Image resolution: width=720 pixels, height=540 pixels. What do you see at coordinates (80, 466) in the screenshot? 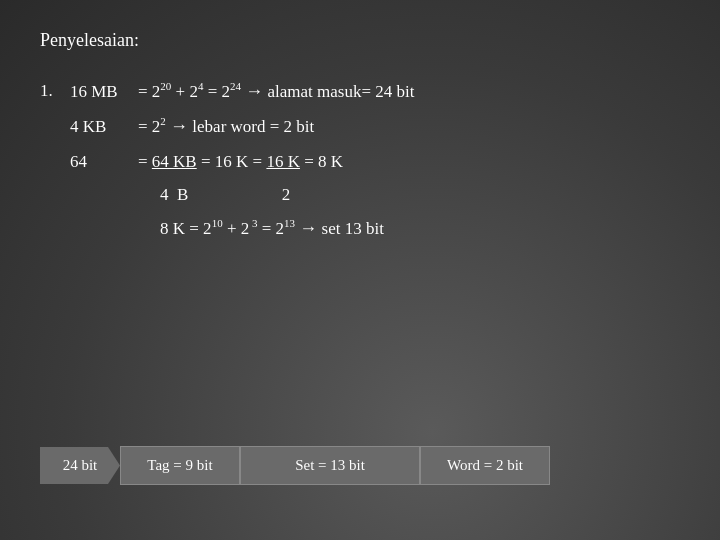
I see `arrow-label-text: 24 bit` at bounding box center [80, 466].